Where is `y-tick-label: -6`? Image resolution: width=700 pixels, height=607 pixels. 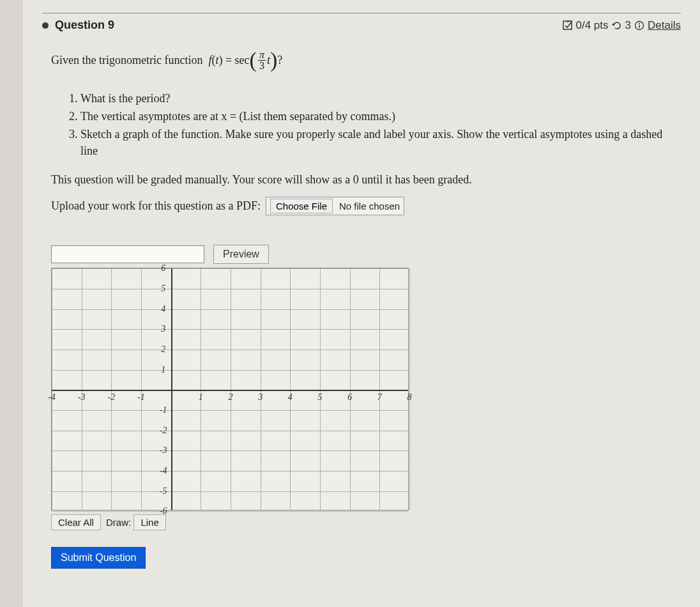
y-tick-label: -6 is located at coordinates (164, 511).